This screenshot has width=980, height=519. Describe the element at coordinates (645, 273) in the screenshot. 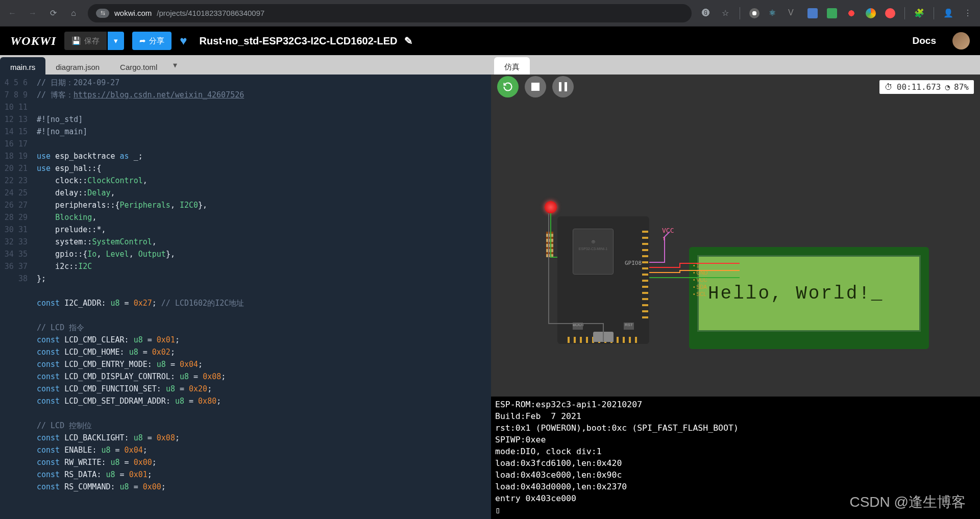

I see `pins-right` at that location.